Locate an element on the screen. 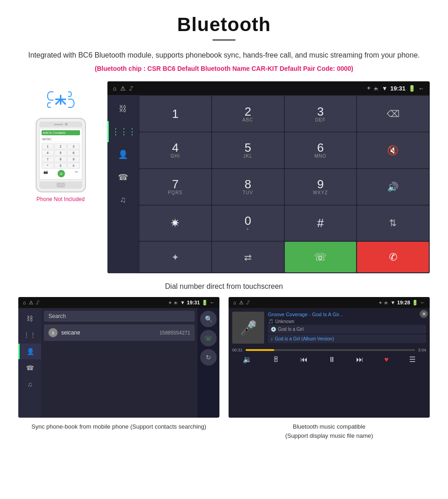  phone-bottom-bar is located at coordinates (61, 185).